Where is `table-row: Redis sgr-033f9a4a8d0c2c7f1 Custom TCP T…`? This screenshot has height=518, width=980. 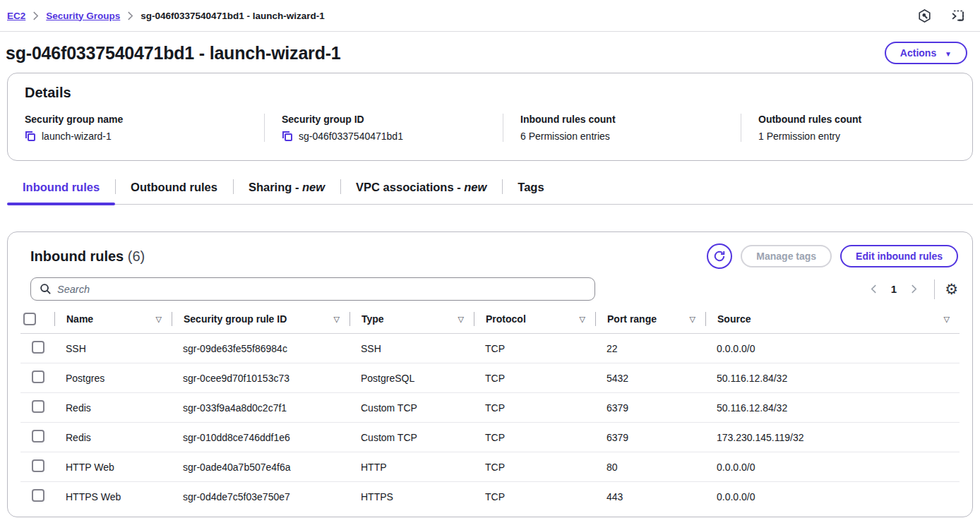
table-row: Redis sgr-033f9a4a8d0c2c7f1 Custom TCP T… is located at coordinates (490, 408).